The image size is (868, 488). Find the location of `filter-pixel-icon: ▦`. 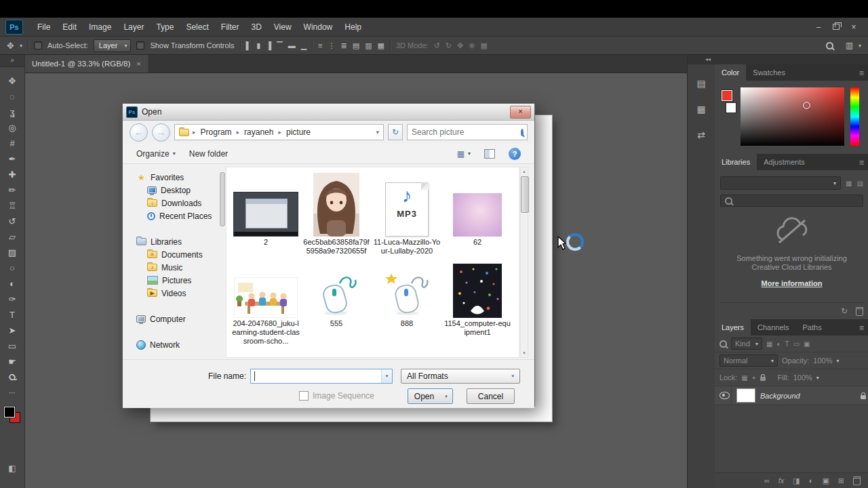

filter-pixel-icon: ▦ is located at coordinates (769, 344).